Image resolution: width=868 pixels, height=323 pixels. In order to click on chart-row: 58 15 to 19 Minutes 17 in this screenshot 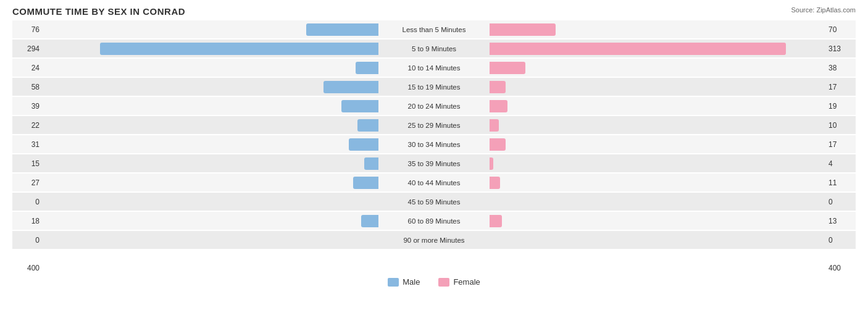, I will do `click(434, 86)`.